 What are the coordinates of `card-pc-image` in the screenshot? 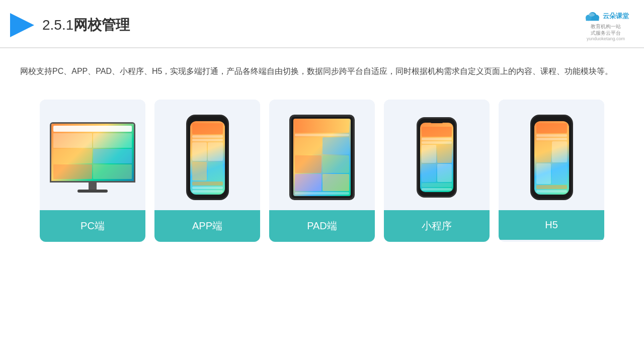 It's located at (93, 155).